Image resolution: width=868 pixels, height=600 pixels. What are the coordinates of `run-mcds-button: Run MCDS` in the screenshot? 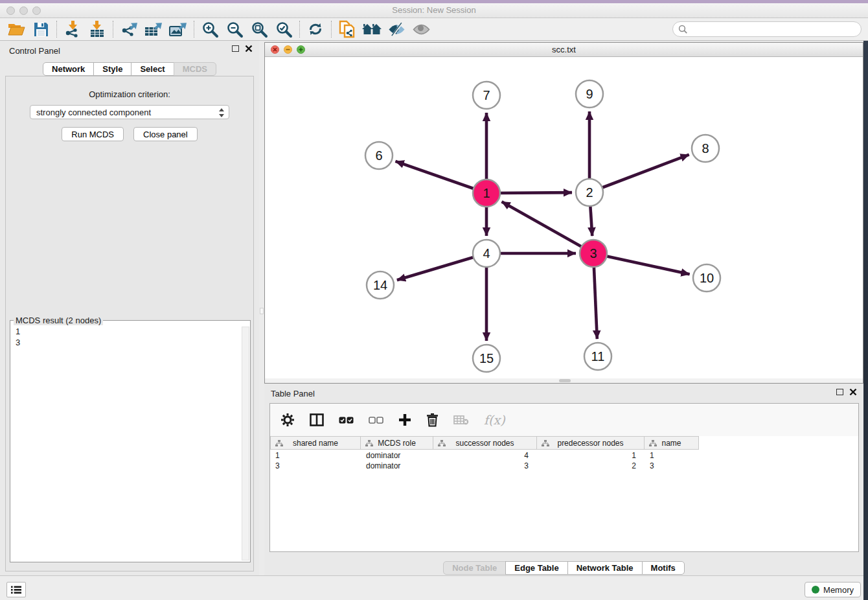 It's located at (93, 134).